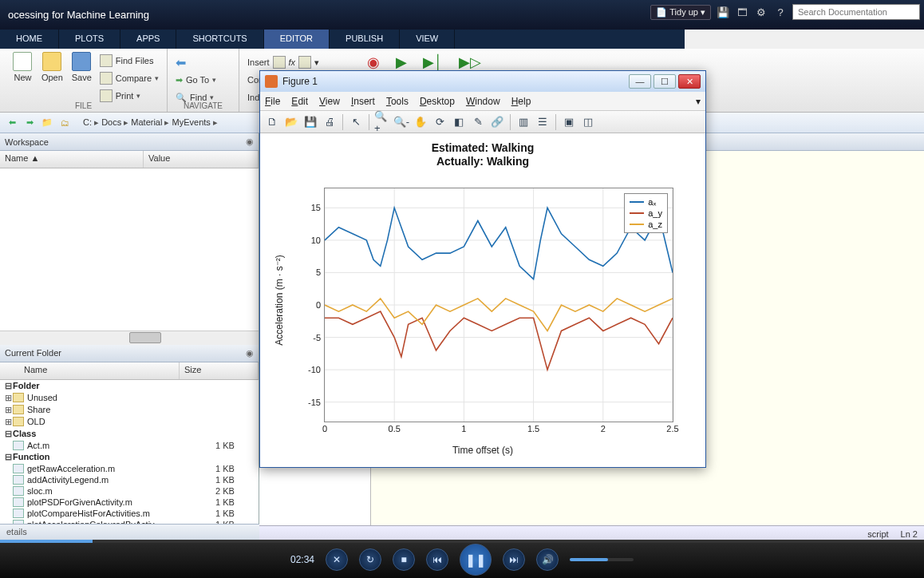 The image size is (924, 578). What do you see at coordinates (279, 300) in the screenshot?
I see `y-axis-label: Acceleration (m · s⁻²)` at bounding box center [279, 300].